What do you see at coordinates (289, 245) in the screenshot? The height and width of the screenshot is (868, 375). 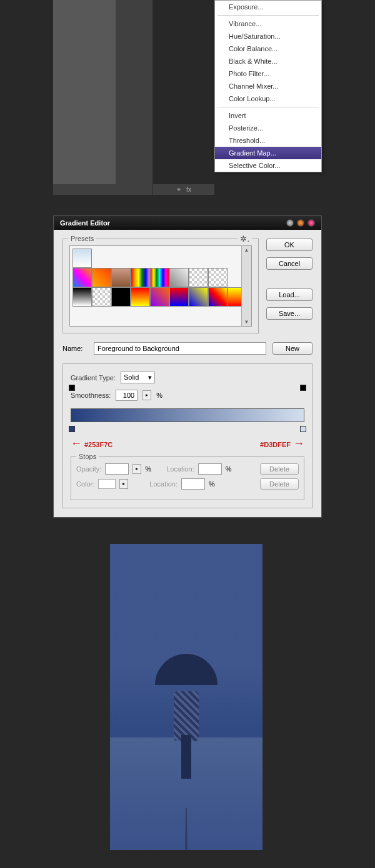 I see `ok-button: OK` at bounding box center [289, 245].